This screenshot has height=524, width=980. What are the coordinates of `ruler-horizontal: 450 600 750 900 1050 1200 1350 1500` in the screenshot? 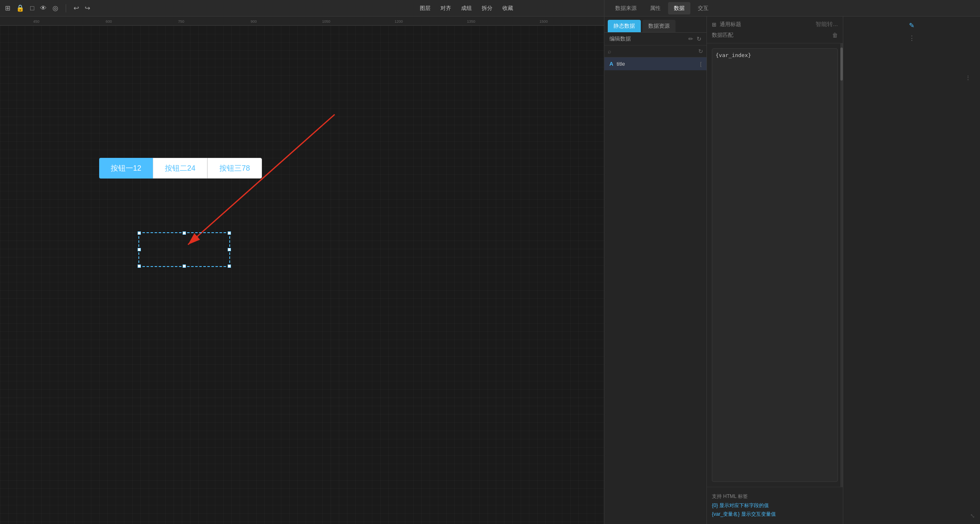 It's located at (302, 21).